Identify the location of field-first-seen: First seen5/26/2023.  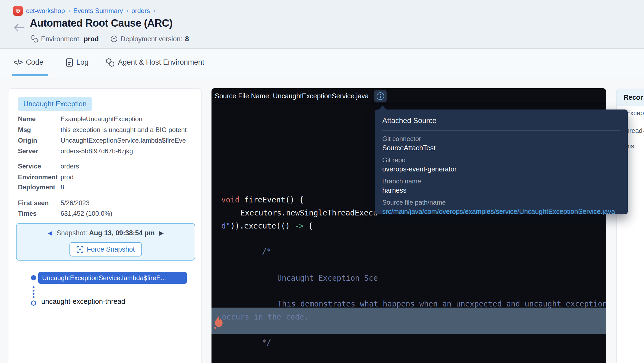
(108, 203).